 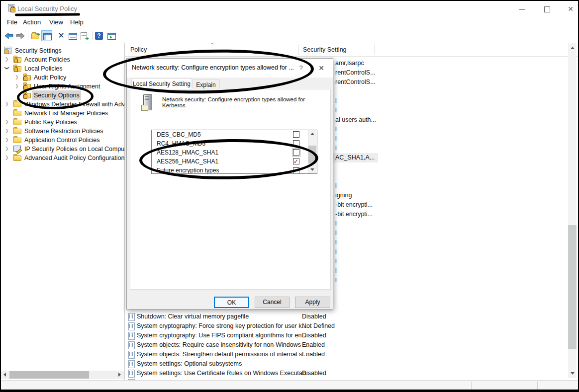 What do you see at coordinates (572, 211) in the screenshot?
I see `list-vertical-scrollbar` at bounding box center [572, 211].